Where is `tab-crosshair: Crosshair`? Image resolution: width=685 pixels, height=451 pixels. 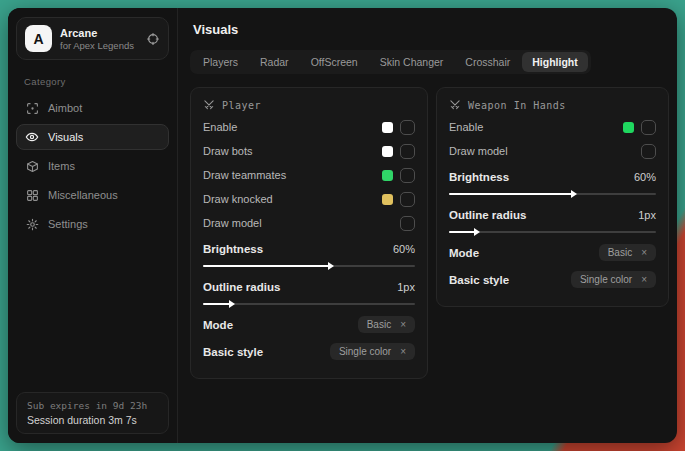 tab-crosshair: Crosshair is located at coordinates (488, 62).